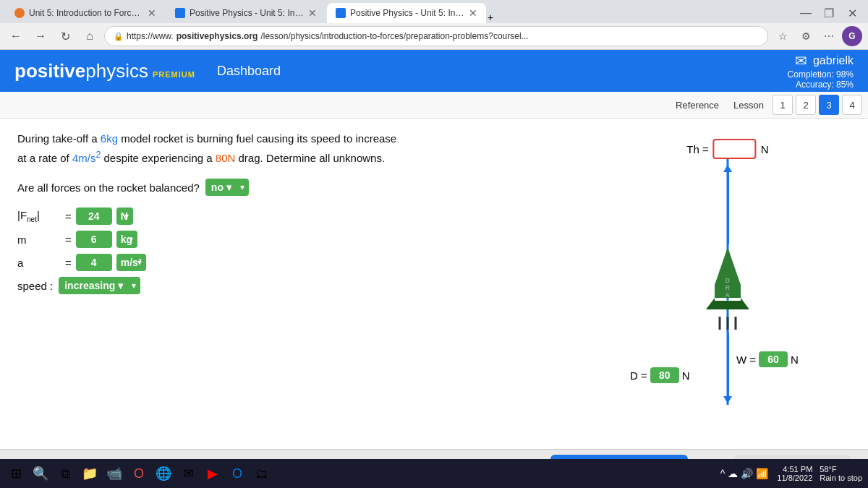  Describe the element at coordinates (852, 36) in the screenshot. I see `profile-avatar: G` at that location.